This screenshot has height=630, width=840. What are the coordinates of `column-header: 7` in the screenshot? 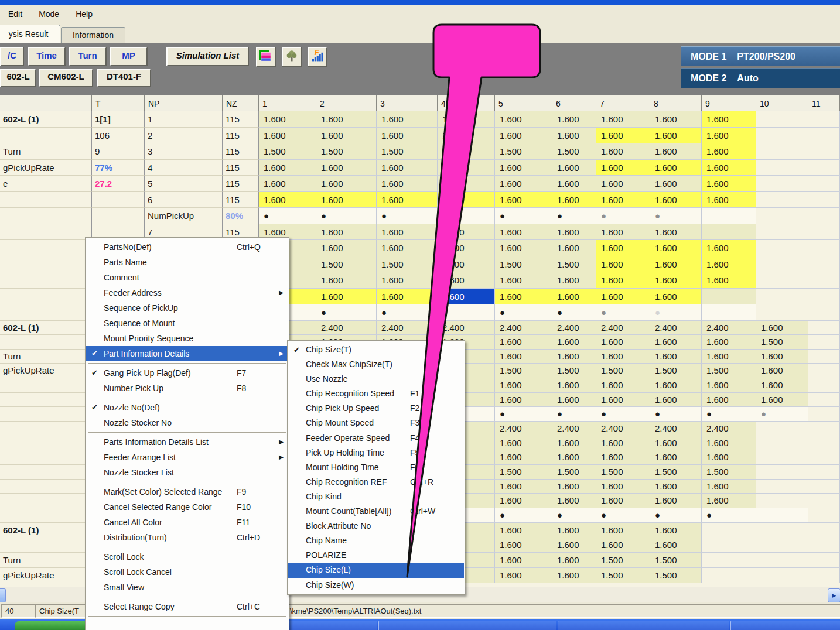 It's located at (623, 103).